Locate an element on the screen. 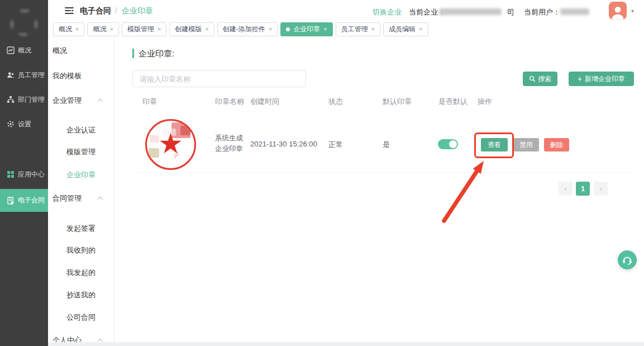  current-company-redacted is located at coordinates (470, 12).